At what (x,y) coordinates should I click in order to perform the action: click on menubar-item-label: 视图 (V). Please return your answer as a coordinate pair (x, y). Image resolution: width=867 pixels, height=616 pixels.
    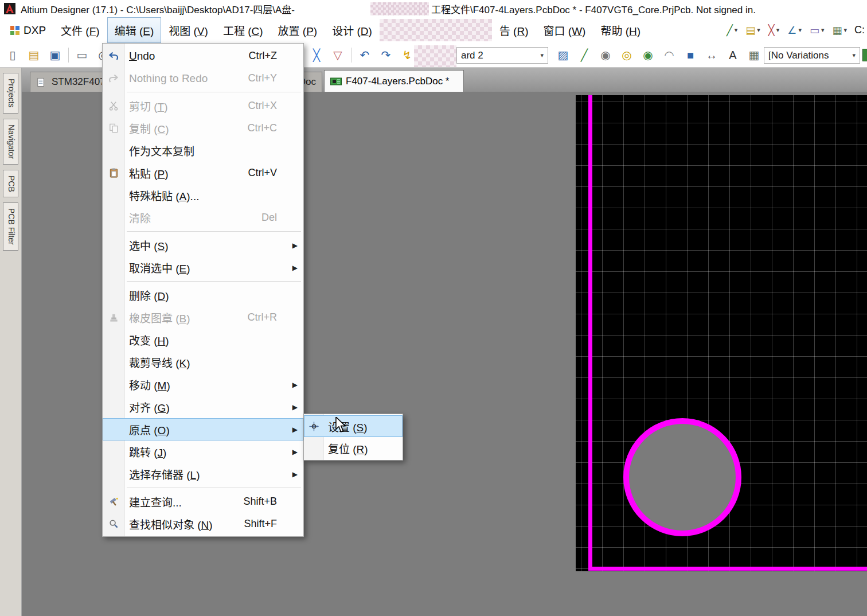
    Looking at the image, I should click on (188, 30).